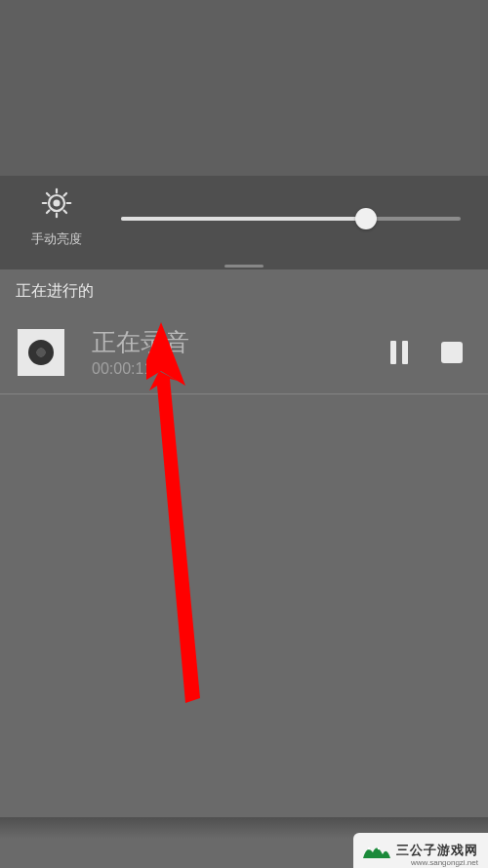  What do you see at coordinates (445, 863) in the screenshot?
I see `watermark-url: www.sangongzi.net` at bounding box center [445, 863].